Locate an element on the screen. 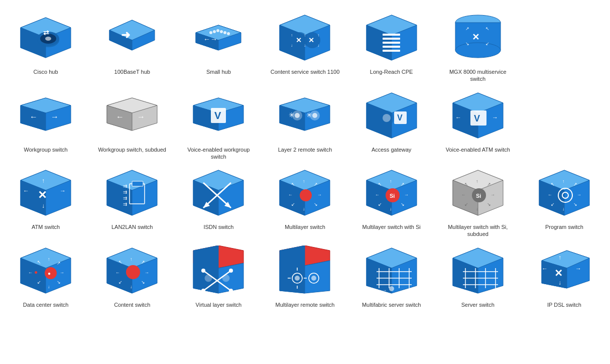 The width and height of the screenshot is (610, 364). item-virtual-layer-switch: Virtual layer switch is located at coordinates (218, 276).